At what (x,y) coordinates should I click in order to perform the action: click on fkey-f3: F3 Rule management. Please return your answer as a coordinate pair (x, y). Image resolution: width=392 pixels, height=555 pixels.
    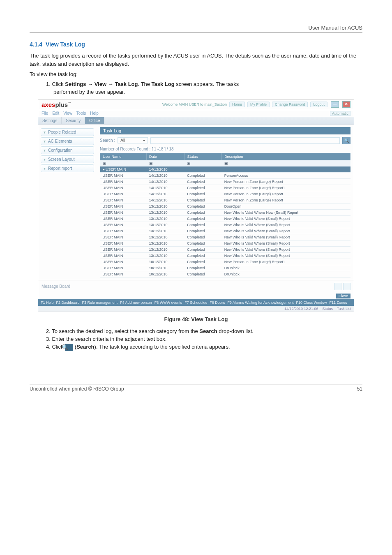
    Looking at the image, I should click on (100, 303).